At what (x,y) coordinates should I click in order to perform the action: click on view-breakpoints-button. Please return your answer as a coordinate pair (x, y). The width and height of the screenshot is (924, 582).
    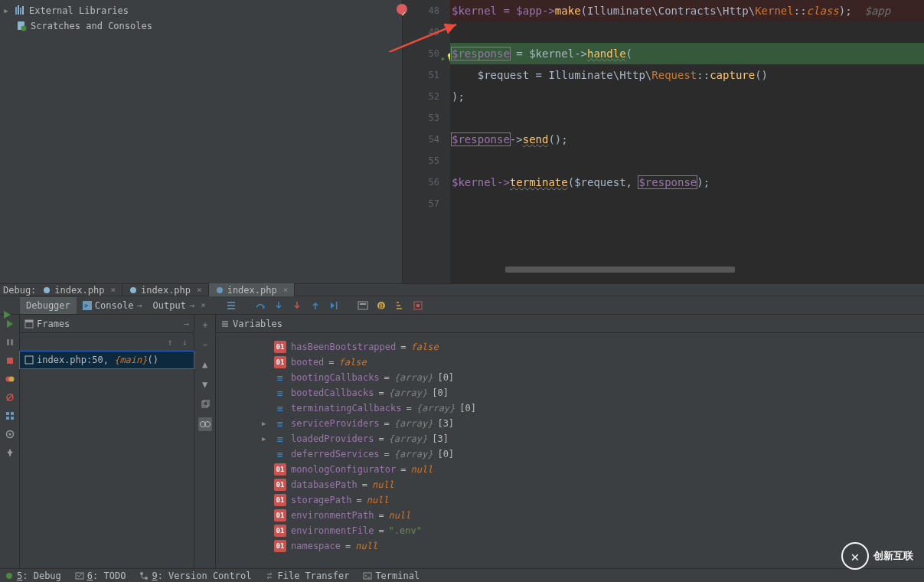
    Looking at the image, I should click on (10, 379).